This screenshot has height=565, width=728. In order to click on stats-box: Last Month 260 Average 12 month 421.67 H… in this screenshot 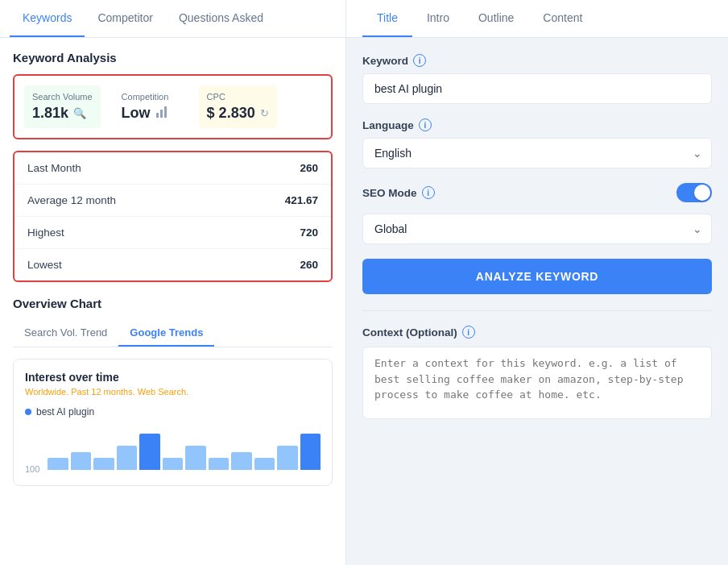, I will do `click(172, 216)`.